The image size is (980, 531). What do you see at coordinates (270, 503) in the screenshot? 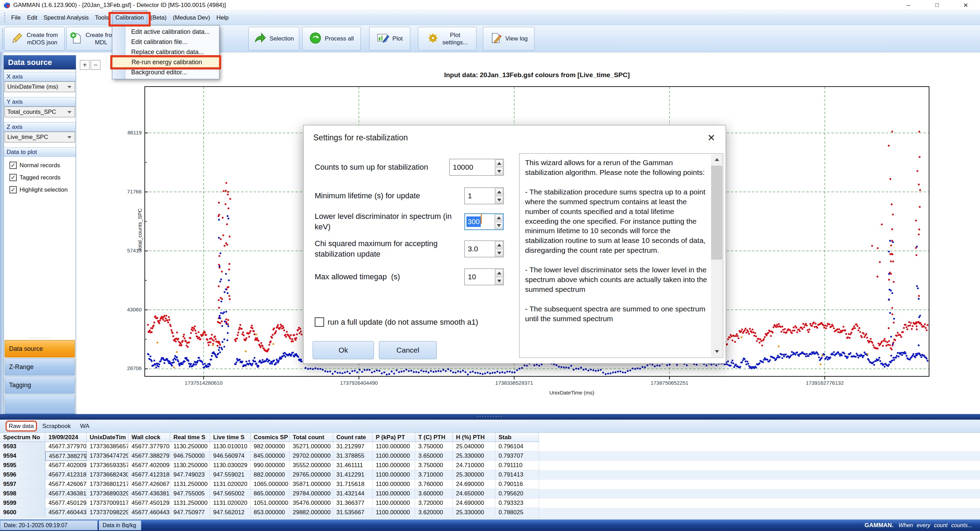
I see `table-cell: 1051.000000` at bounding box center [270, 503].